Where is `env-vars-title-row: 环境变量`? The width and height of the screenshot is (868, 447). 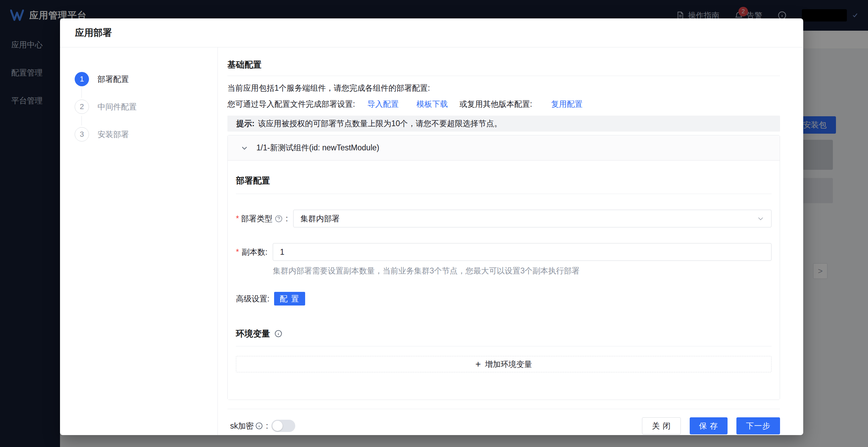
env-vars-title-row: 环境变量 is located at coordinates (504, 337).